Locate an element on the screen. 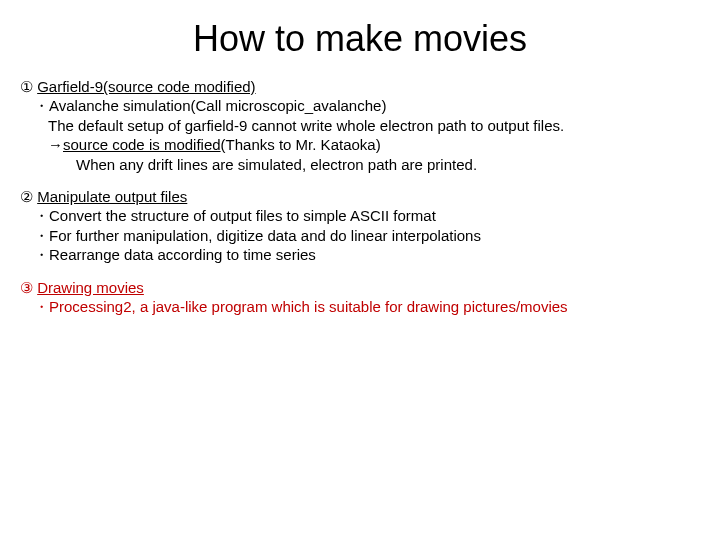 This screenshot has width=720, height=540. body-line: ・Avalanche simulation(Call microscopic_a… is located at coordinates (360, 106).